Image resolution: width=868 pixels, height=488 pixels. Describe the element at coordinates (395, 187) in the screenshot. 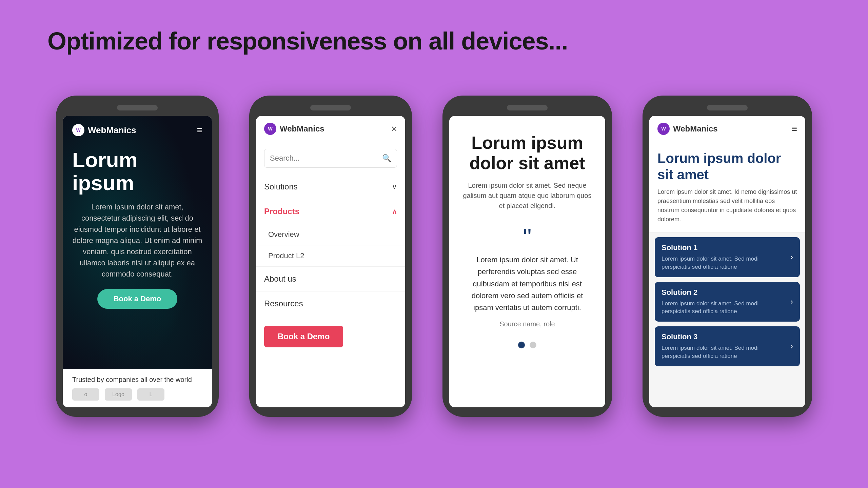

I see `chevron-down-icon: ∨` at that location.